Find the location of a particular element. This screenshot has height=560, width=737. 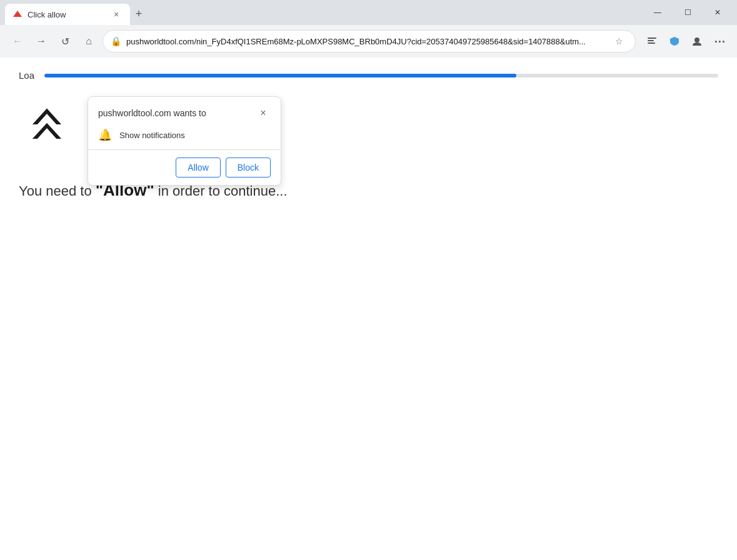

popup-title: pushworldtool.com wants to is located at coordinates (153, 113).